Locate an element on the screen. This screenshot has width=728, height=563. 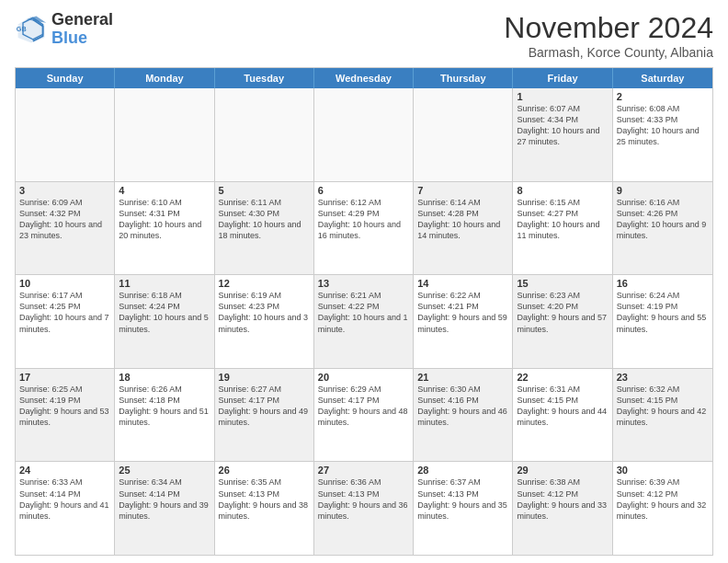
day-number: 15 is located at coordinates (563, 283).